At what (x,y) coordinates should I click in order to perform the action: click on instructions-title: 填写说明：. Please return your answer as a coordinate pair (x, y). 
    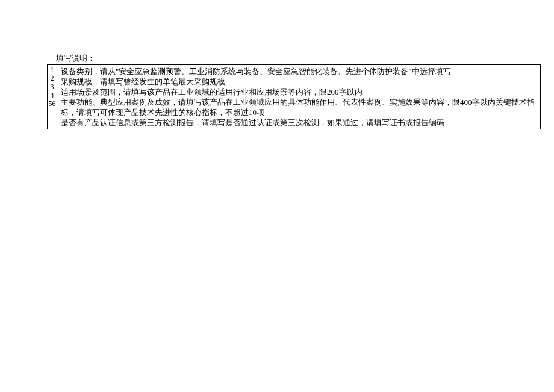
    Looking at the image, I should click on (294, 58).